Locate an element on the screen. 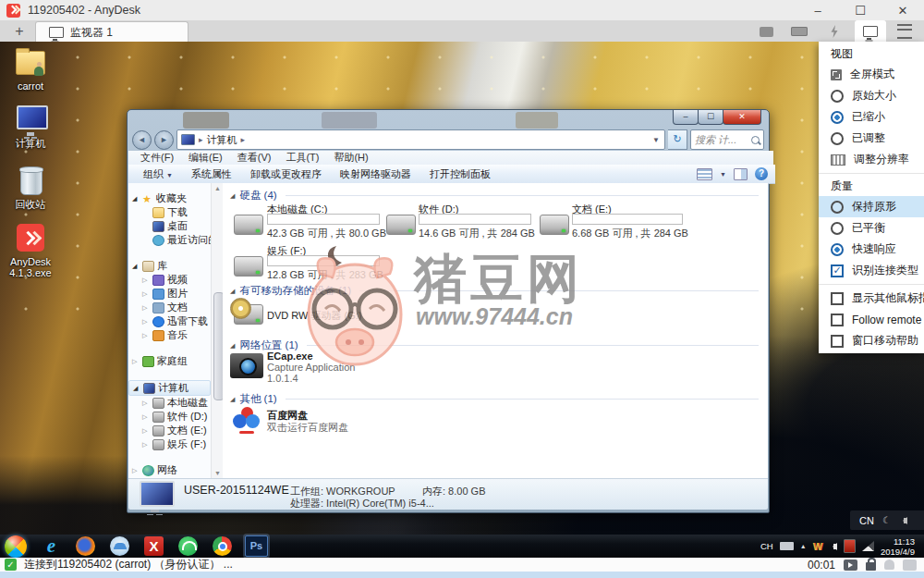 The height and width of the screenshot is (578, 924). group-header-other: ◢其他 (1) is located at coordinates (494, 400).